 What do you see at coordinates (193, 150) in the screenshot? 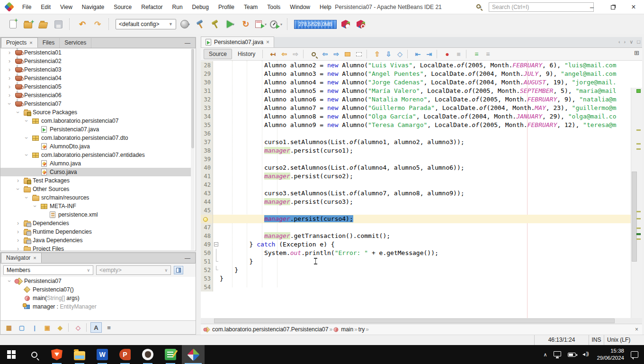
I see `projects-scrollbar` at bounding box center [193, 150].